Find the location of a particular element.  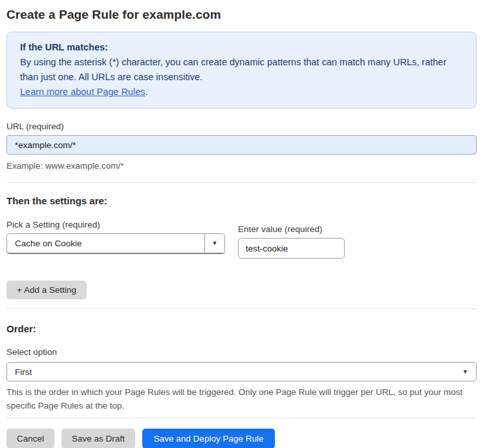

order-select-label: Select option is located at coordinates (242, 352).